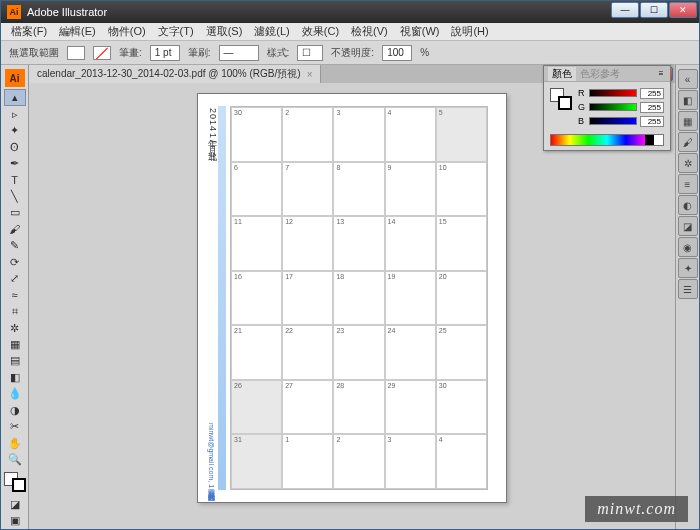 This screenshot has width=700, height=530. What do you see at coordinates (392, 386) in the screenshot?
I see `calendar-cell-number: 29` at bounding box center [392, 386].